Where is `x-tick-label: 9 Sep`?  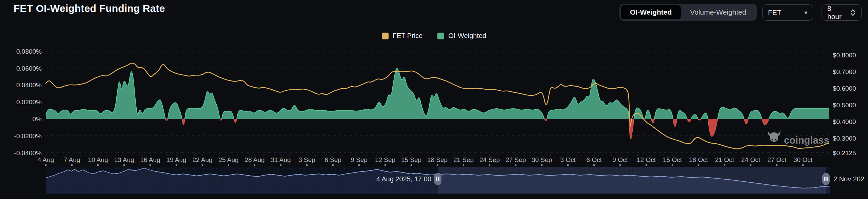 x-tick-label: 9 Sep is located at coordinates (359, 160).